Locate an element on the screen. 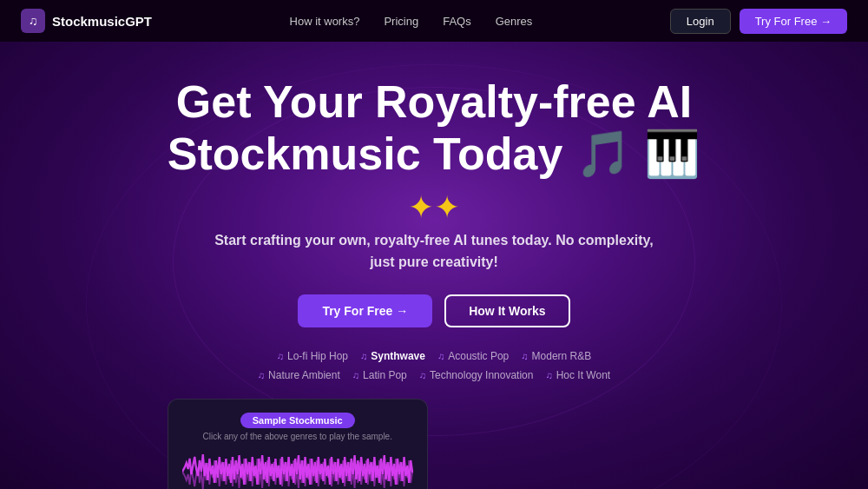 This screenshot has width=868, height=489. genre-nature-ambient: ♫ Nature Ambient is located at coordinates (299, 375).